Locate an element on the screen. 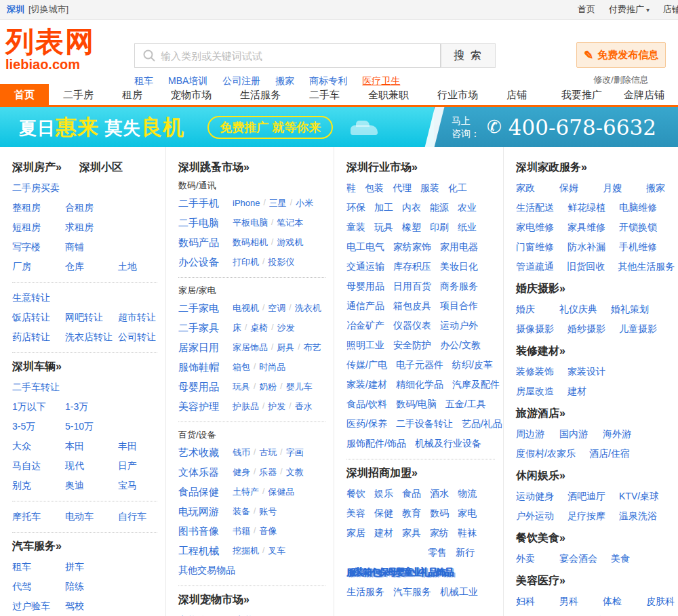 This screenshot has width=678, height=616. category-link: 装备 is located at coordinates (241, 511).